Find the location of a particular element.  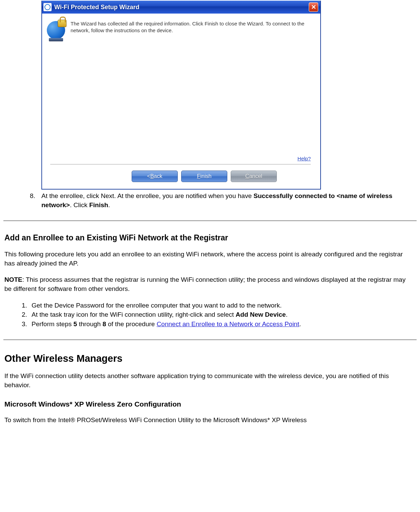

list-item: Perform steps 5 through 8 of the procedu… is located at coordinates (223, 324).